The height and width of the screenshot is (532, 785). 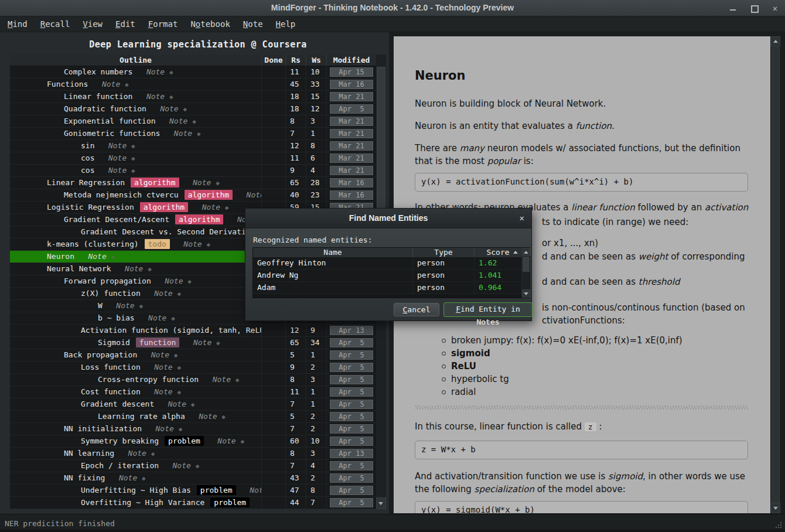 I want to click on outline-row: Linear function Note ◆1815Mar 21, so click(x=193, y=97).